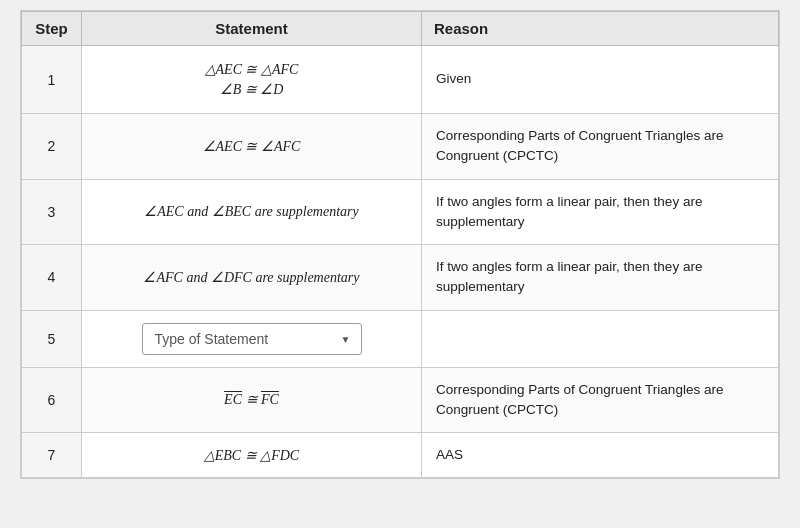  What do you see at coordinates (252, 339) in the screenshot?
I see `type-of-statement-dropdown: Type of Statement` at bounding box center [252, 339].